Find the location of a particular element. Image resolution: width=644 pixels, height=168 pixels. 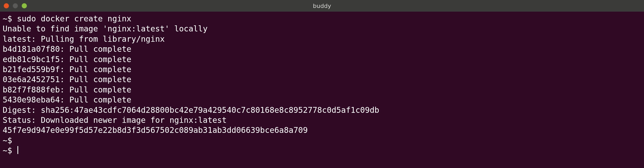

terminal-line: Unable to find image 'nginx:latest' loca… is located at coordinates (322, 29).